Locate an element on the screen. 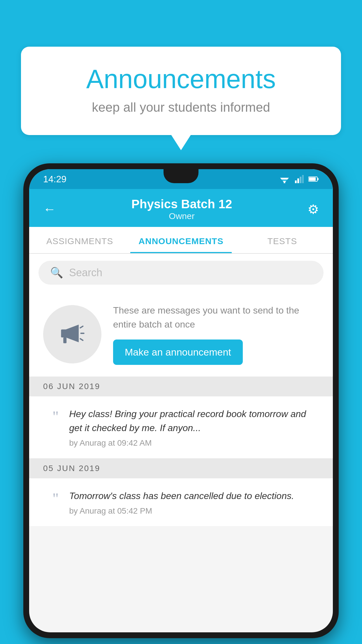  announcement-icon-circle is located at coordinates (72, 334).